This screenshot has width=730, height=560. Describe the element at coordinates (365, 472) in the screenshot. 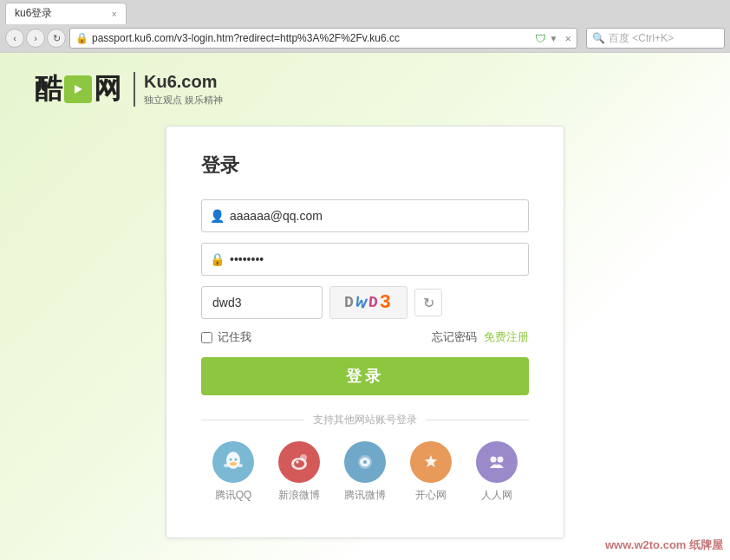

I see `social-row: 腾讯QQ 新浪微博` at that location.